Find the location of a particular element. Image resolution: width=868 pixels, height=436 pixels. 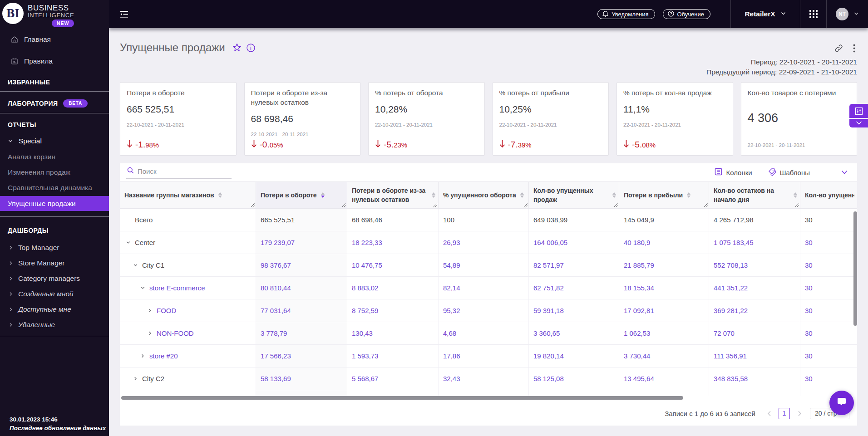

columns-button: Колонки is located at coordinates (733, 172).